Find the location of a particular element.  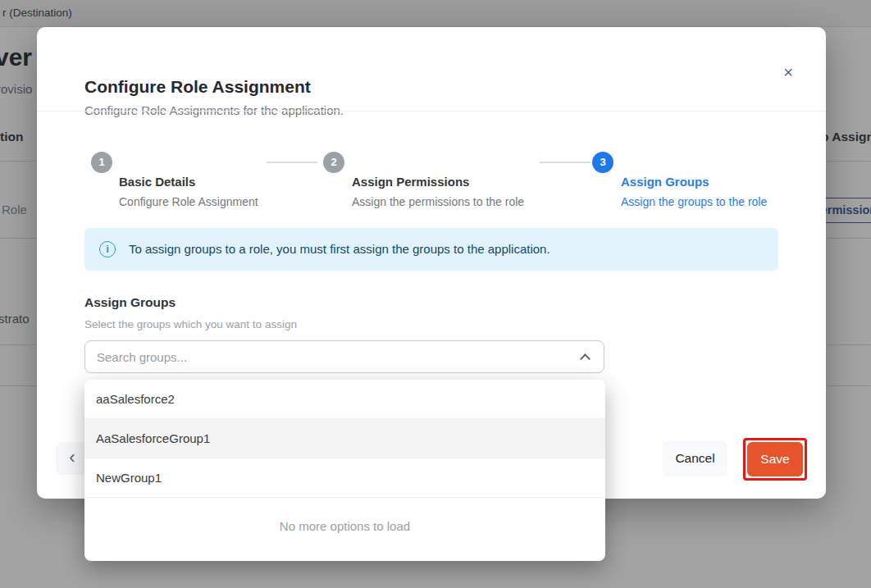

step-2-circle: 2 is located at coordinates (334, 162).